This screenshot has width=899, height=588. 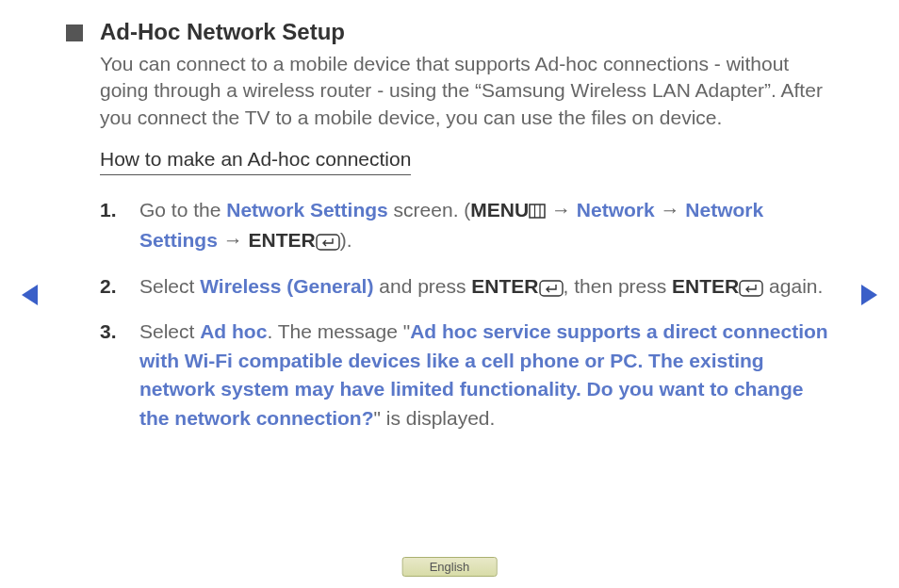 I want to click on step-body: Select Wireless (General) and press ENTE…, so click(x=486, y=288).